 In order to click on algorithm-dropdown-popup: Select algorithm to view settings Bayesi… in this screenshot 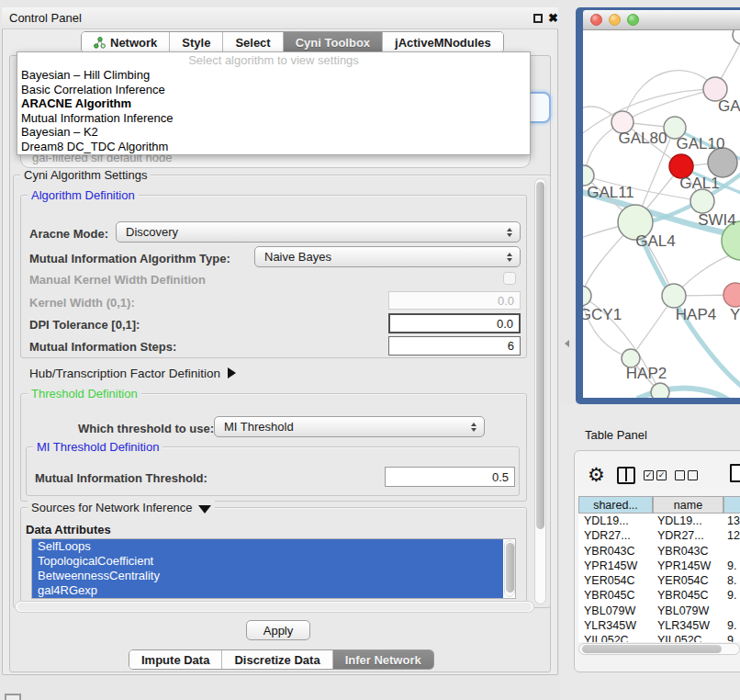, I will do `click(274, 103)`.